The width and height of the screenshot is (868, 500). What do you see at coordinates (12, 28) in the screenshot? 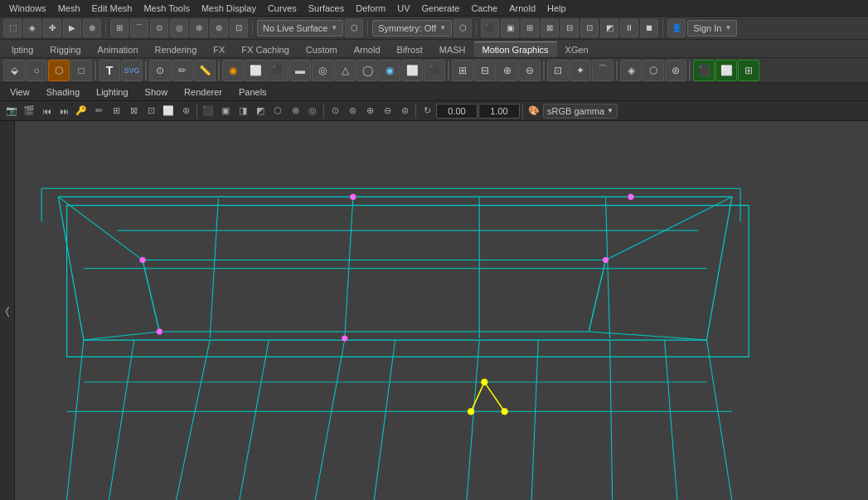
I see `select-tool-btn: ⬚` at bounding box center [12, 28].